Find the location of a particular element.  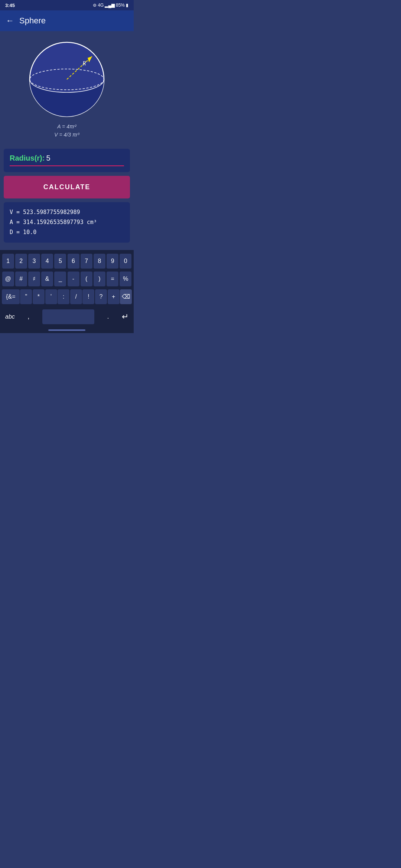

keyboard-bottom-row: abc , . ↵ is located at coordinates (67, 317).